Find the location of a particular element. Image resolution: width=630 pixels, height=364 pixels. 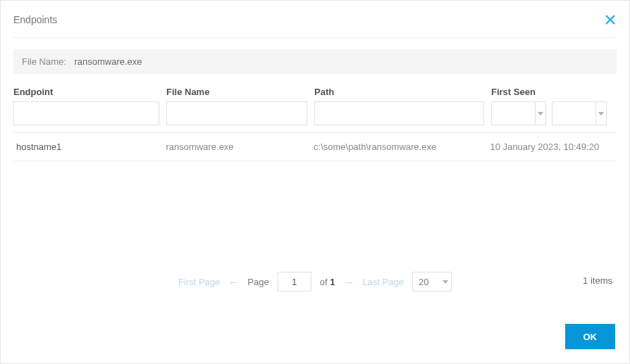

file-name-value: ransomware.exe is located at coordinates (108, 62).